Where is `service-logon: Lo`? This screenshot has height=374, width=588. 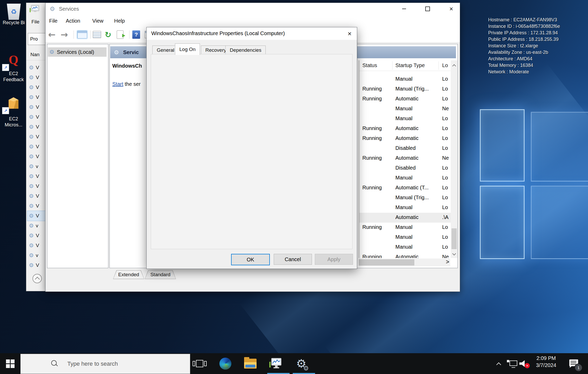
service-logon: Lo is located at coordinates (445, 119).